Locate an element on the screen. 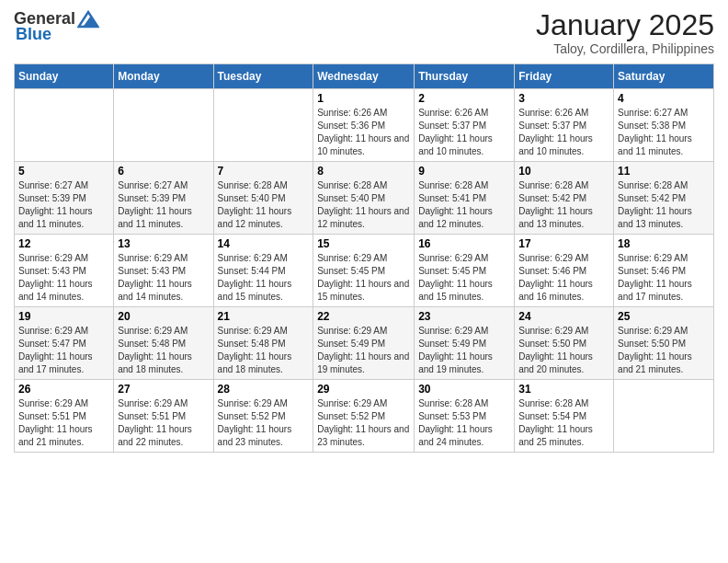 The height and width of the screenshot is (563, 728). sunset: Sunset: 5:45 PM is located at coordinates (452, 270).